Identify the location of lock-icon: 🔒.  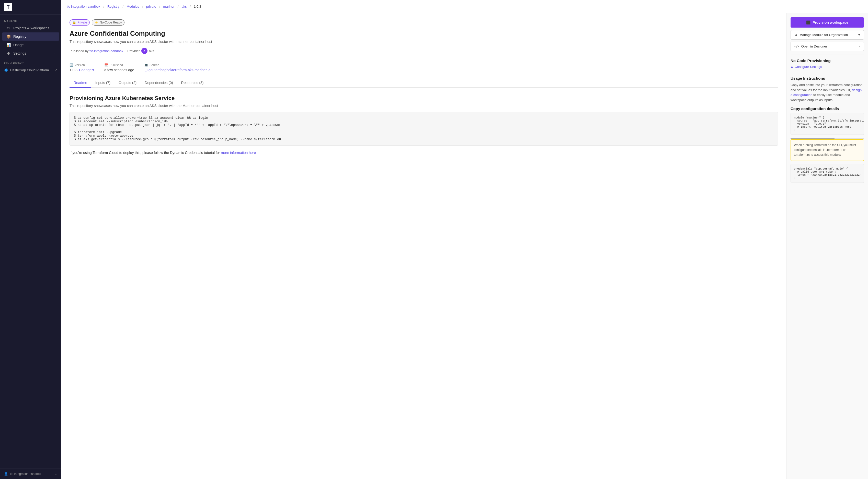
(74, 22).